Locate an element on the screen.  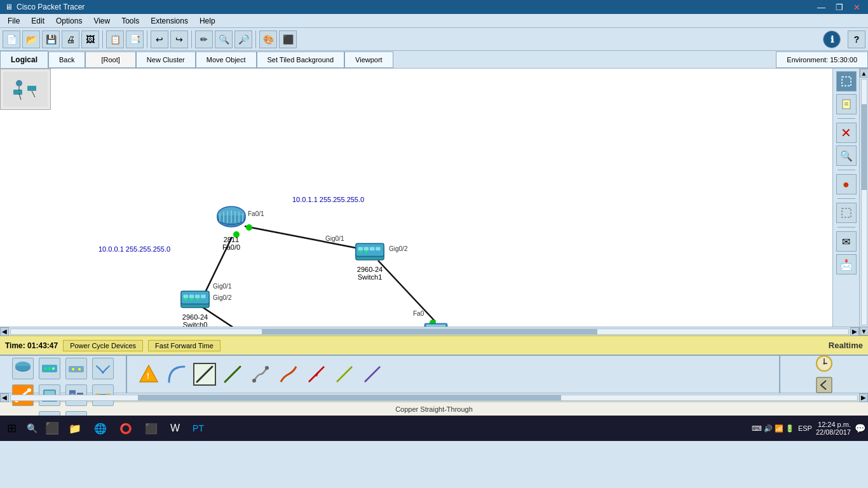
menu-options: Options is located at coordinates (69, 21).